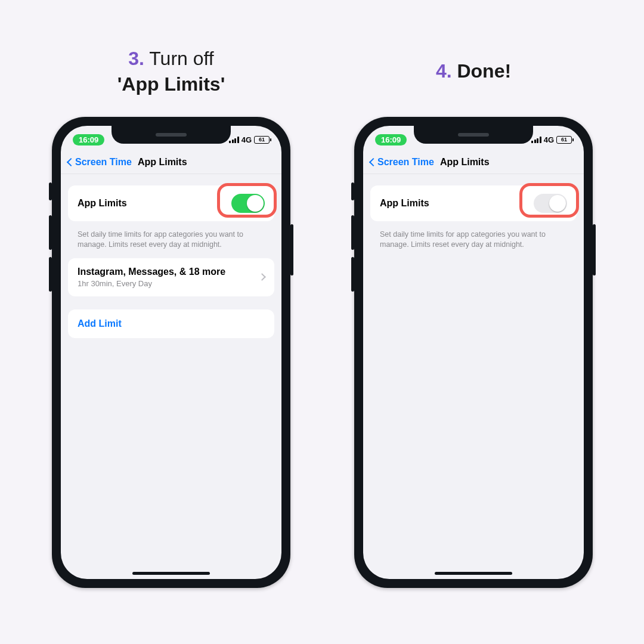  Describe the element at coordinates (473, 72) in the screenshot. I see `step-4-heading: 4. Done!` at that location.